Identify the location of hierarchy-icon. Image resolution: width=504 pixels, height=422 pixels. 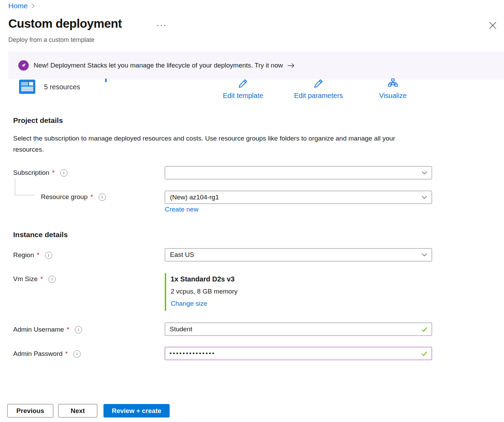
(393, 84).